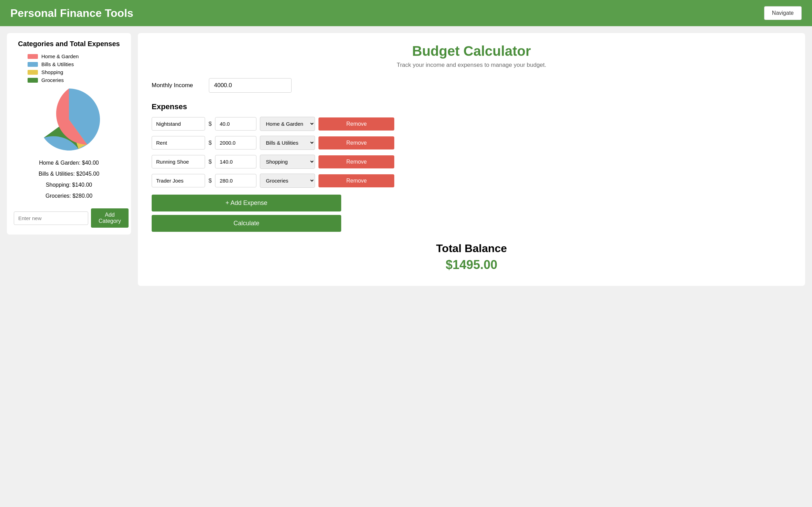 This screenshot has height=507, width=812. I want to click on calculator-title: Budget Calculator, so click(471, 51).